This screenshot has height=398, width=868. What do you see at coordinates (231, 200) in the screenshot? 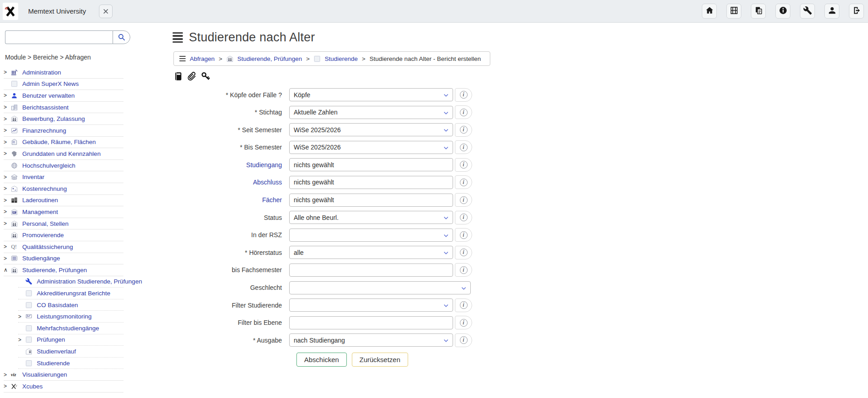
I see `fächer-label: Fächer` at bounding box center [231, 200].